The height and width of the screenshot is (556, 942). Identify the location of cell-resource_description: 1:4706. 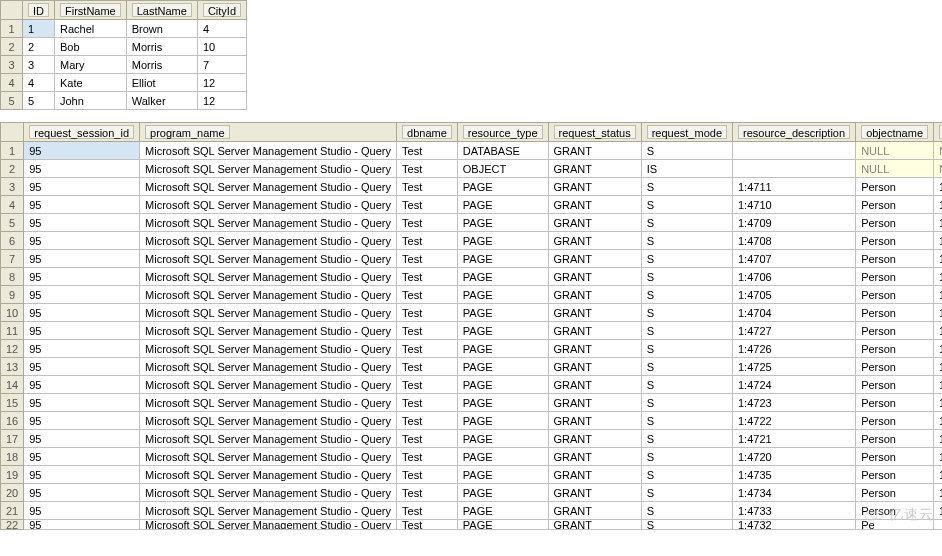
(794, 277).